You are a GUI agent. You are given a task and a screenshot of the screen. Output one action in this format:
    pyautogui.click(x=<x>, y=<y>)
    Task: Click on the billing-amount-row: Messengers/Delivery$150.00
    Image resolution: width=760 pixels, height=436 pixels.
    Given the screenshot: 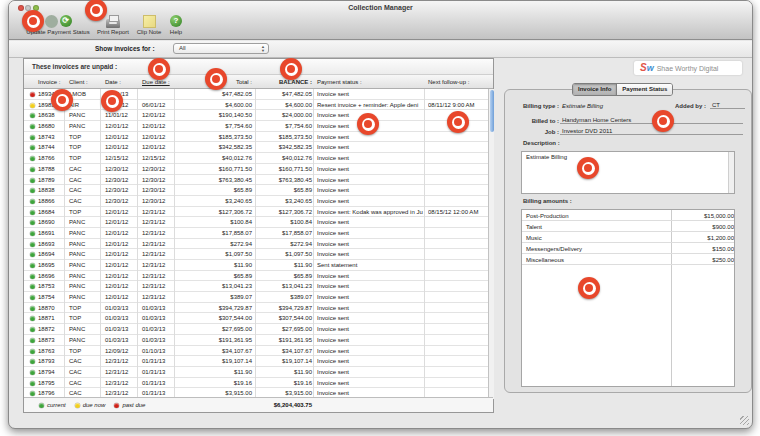 What is the action you would take?
    pyautogui.click(x=628, y=248)
    